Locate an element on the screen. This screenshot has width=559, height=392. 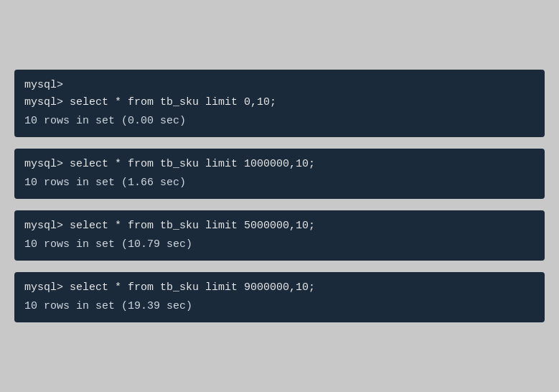
terminal-line-2-1: mysql> select * from tb_sku limit 100000… is located at coordinates (280, 164).